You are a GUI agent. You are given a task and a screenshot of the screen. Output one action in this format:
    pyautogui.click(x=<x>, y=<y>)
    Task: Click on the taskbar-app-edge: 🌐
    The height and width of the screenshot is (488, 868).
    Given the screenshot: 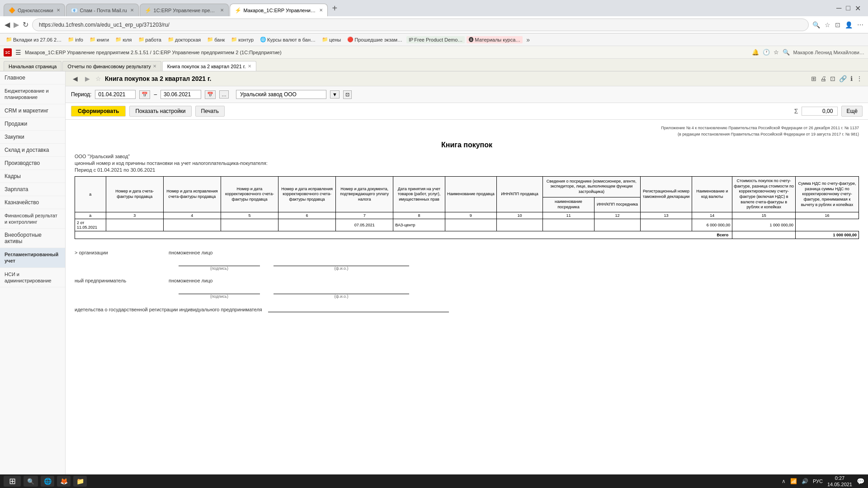 What is the action you would take?
    pyautogui.click(x=47, y=481)
    